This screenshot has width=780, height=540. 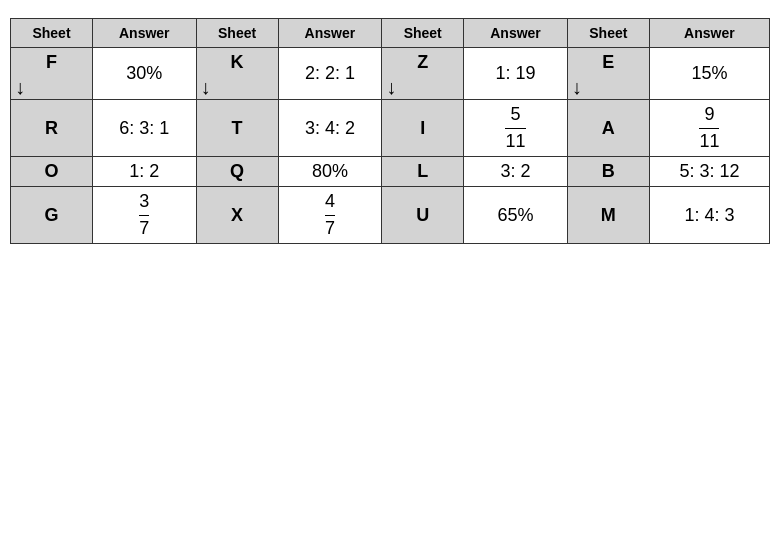 What do you see at coordinates (237, 74) in the screenshot?
I see `sheet-cell-r0c2: K↓` at bounding box center [237, 74].